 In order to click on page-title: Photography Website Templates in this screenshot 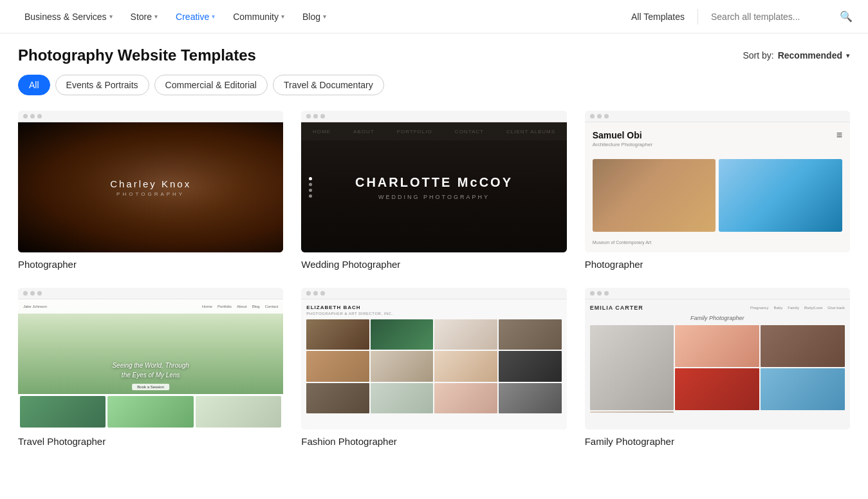, I will do `click(137, 55)`.